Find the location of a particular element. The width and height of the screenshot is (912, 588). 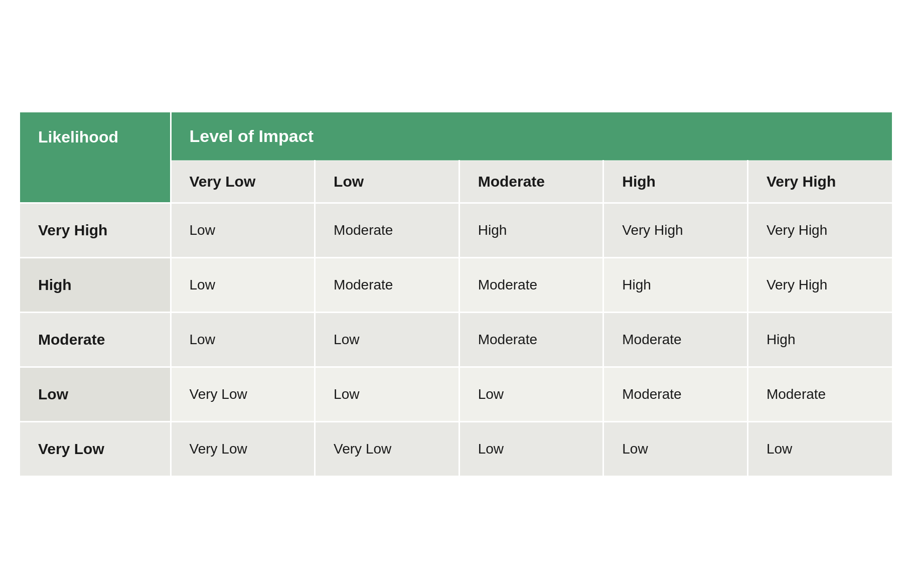

cell-r3-c2: Low is located at coordinates (531, 394).